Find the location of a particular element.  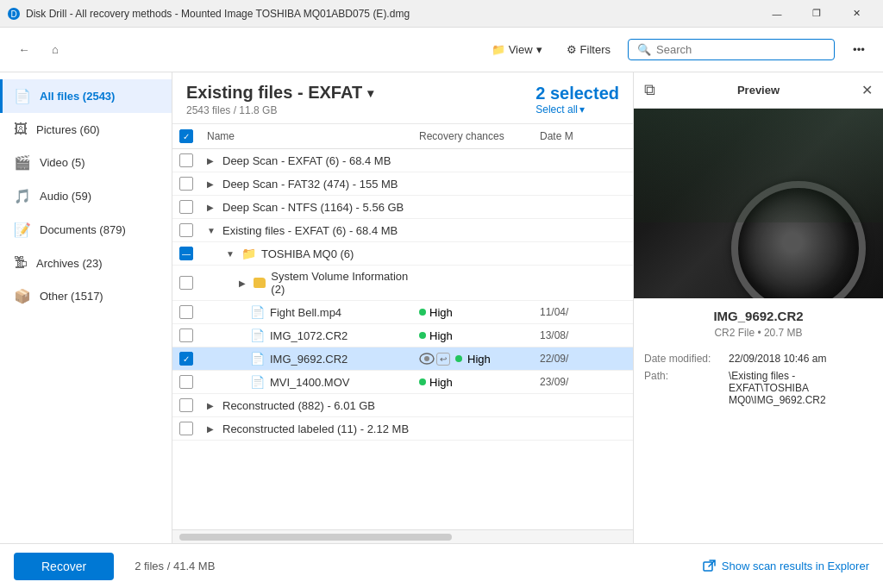

file-name-text: IMG_1072.CR2 is located at coordinates (309, 336).